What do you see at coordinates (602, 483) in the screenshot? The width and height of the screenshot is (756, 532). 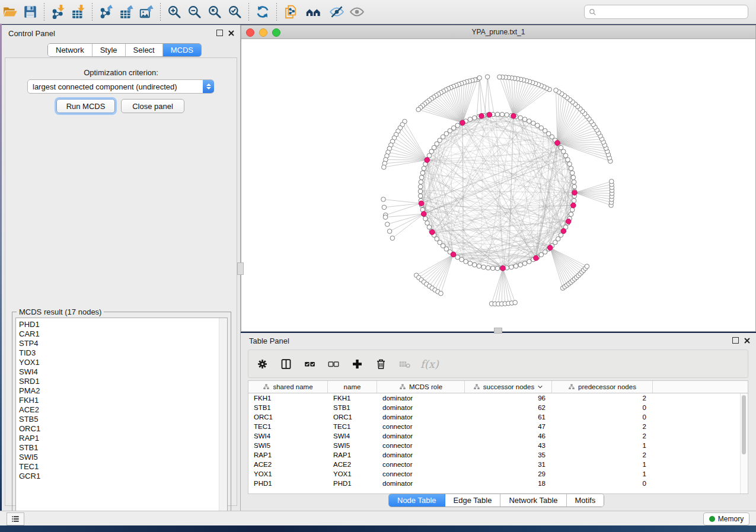 I see `cell-predecessor-nodes: 0` at bounding box center [602, 483].